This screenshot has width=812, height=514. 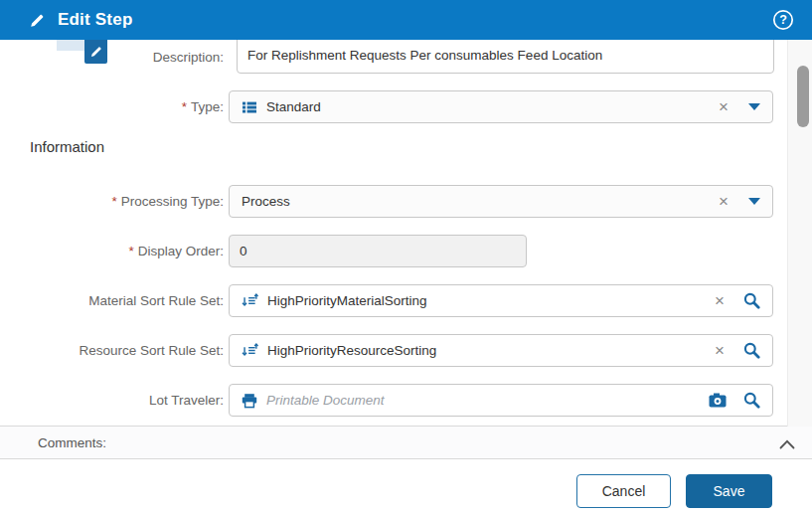 I want to click on help-button: ?, so click(x=783, y=20).